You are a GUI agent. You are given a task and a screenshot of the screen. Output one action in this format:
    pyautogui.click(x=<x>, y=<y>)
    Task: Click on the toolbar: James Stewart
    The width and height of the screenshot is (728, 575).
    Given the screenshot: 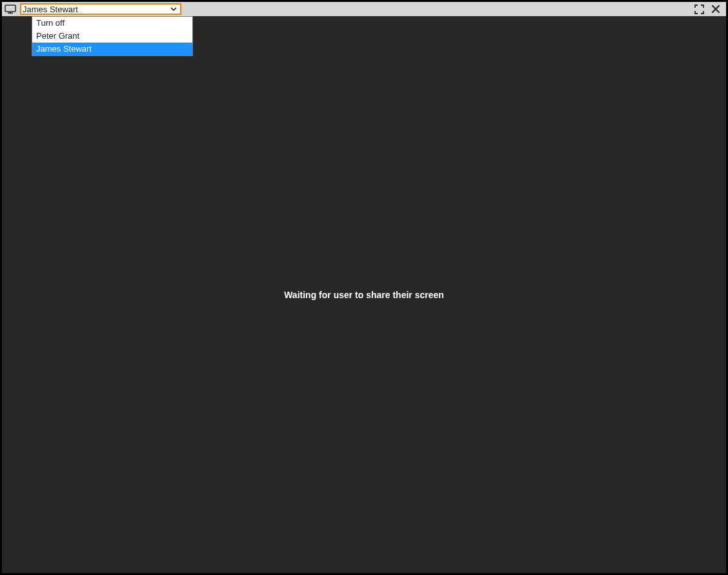 What is the action you would take?
    pyautogui.click(x=364, y=9)
    